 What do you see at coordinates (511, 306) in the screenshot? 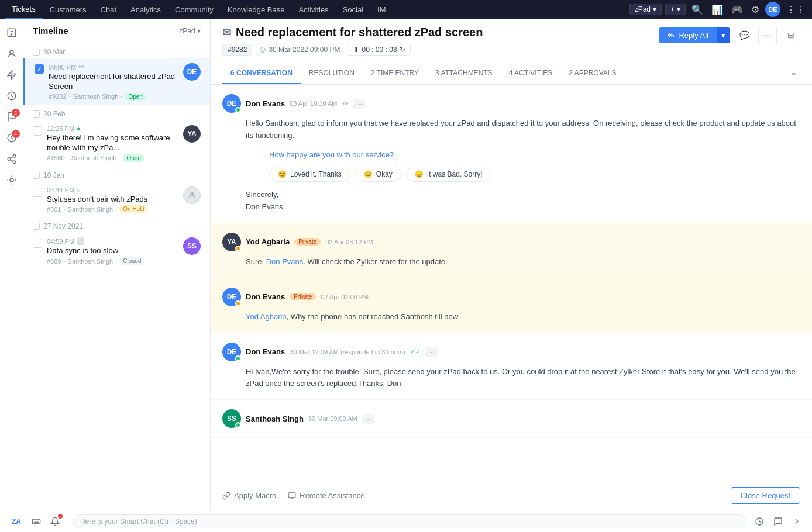
I see `message-block-3: DE Don Evans Private 02 Apr 02:00 PM Yod…` at bounding box center [511, 306].